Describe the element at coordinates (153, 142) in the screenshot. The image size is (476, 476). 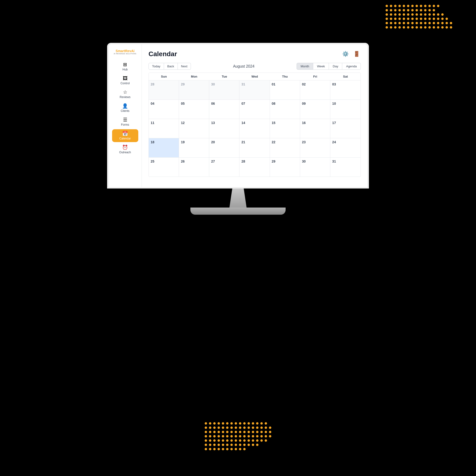
I see `date-number: 18` at that location.